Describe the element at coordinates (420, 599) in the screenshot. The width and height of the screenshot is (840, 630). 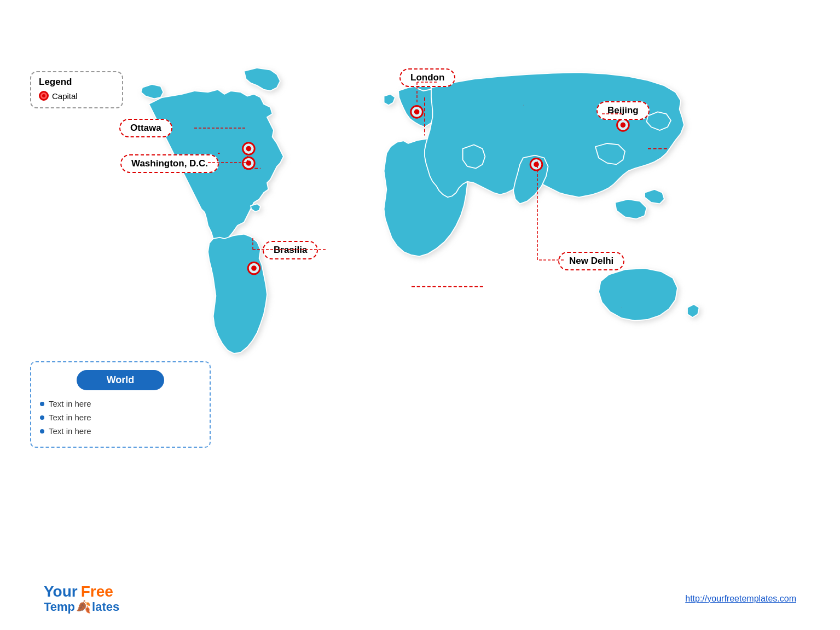
I see `footer: Your Free Temp 🍂 lates http://yourfreete…` at that location.